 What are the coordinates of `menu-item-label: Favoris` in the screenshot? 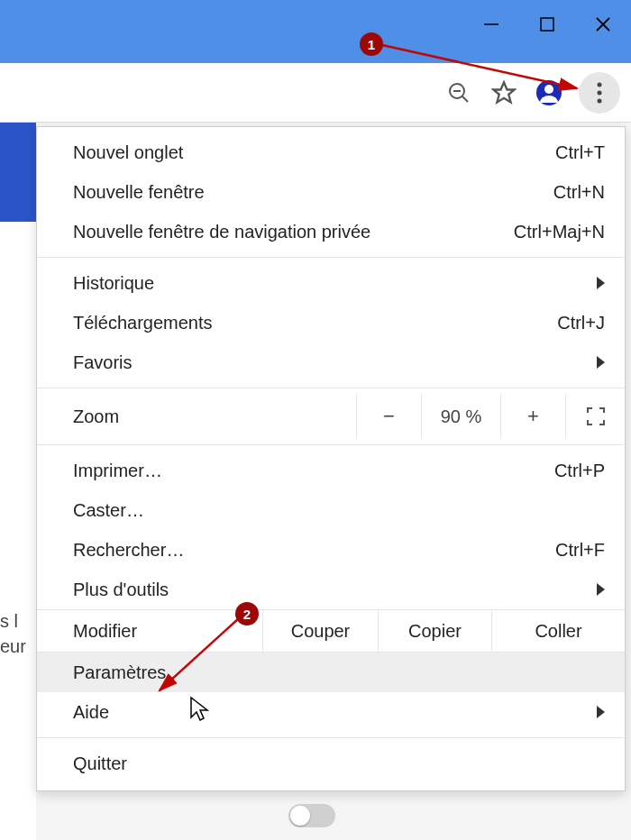 It's located at (335, 362).